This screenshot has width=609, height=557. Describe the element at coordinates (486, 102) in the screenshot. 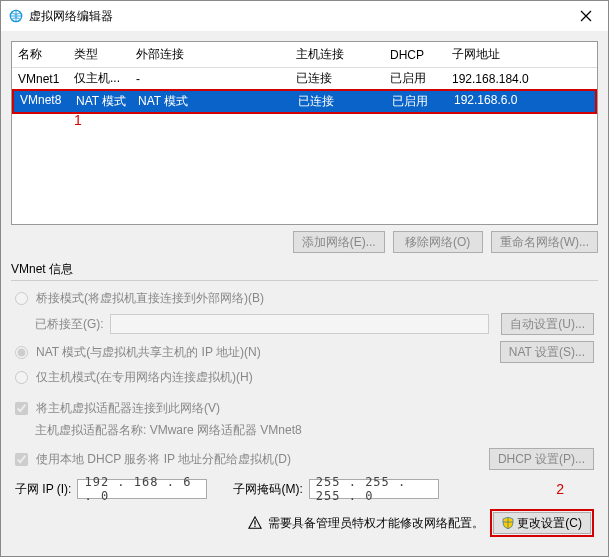

I see `cell-subnet: 192.168.6.0` at that location.